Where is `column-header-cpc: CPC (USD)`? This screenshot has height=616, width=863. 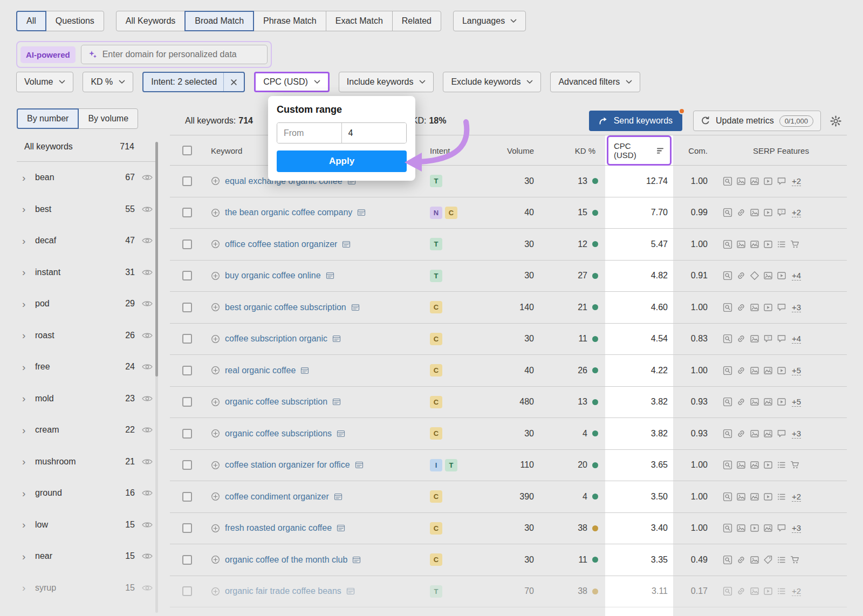
column-header-cpc: CPC (USD) is located at coordinates (639, 150).